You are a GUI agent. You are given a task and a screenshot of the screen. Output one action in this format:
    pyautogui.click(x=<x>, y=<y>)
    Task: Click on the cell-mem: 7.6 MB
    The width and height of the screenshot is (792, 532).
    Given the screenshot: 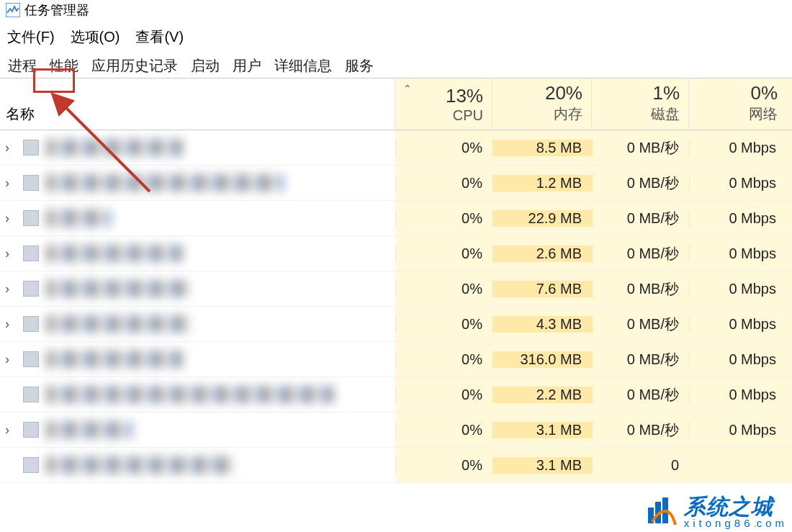 What is the action you would take?
    pyautogui.click(x=542, y=289)
    